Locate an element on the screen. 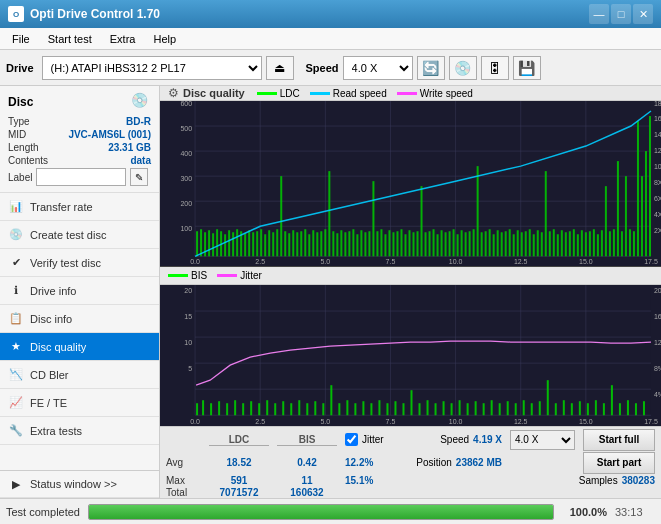 Image resolution: width=661 pixels, height=524 pixels. sidebar-item-transfer-rate: 📊 Transfer rate is located at coordinates (80, 207).